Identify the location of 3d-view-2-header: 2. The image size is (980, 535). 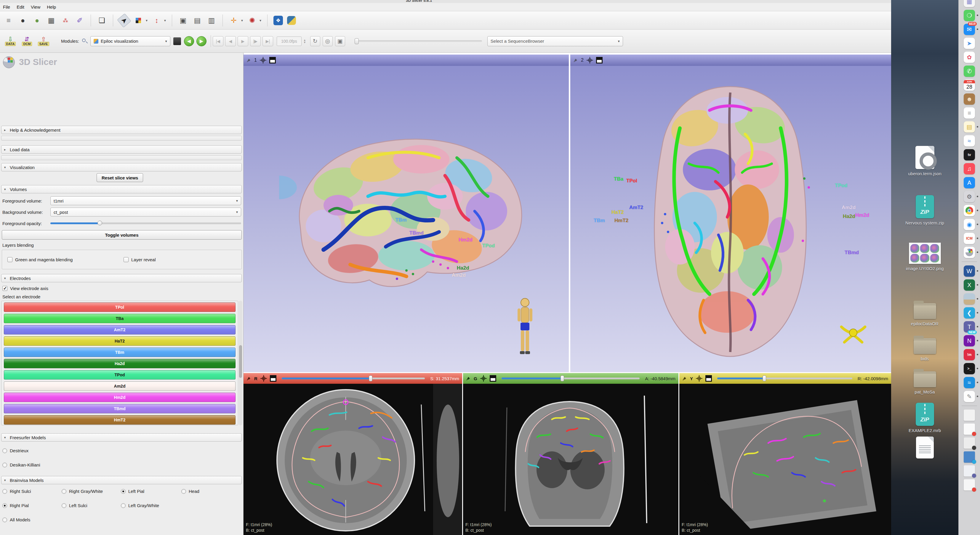
(730, 60).